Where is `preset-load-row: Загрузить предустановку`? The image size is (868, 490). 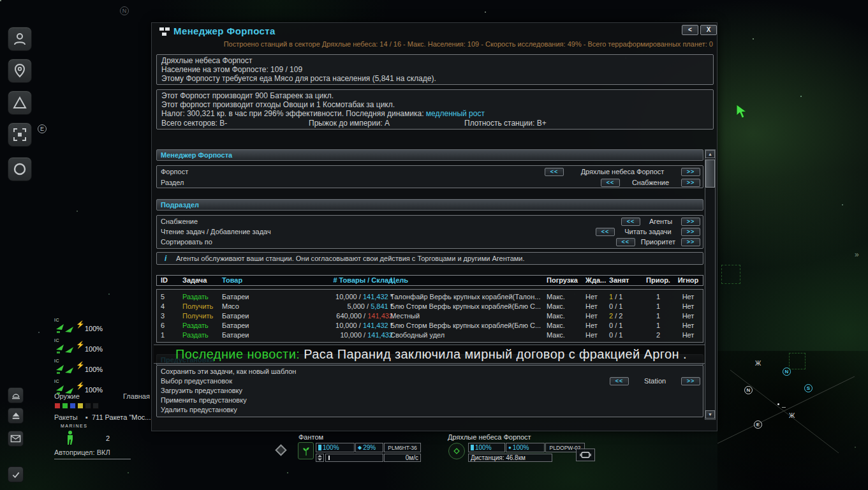 preset-load-row: Загрузить предустановку is located at coordinates (202, 390).